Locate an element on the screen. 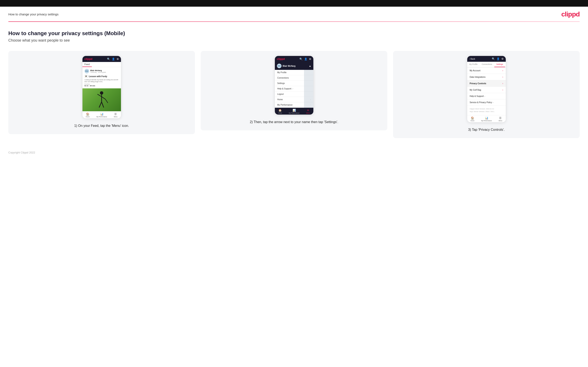  settings-data-integrations: Data Integrations › is located at coordinates (486, 77).